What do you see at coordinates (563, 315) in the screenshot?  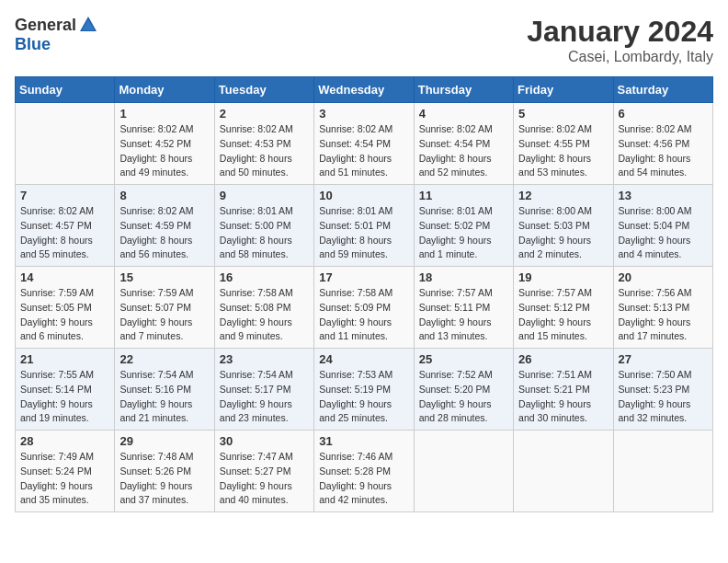 I see `day-info: Sunrise: 7:57 AMSunset: 5:12 PMDaylight:…` at bounding box center [563, 315].